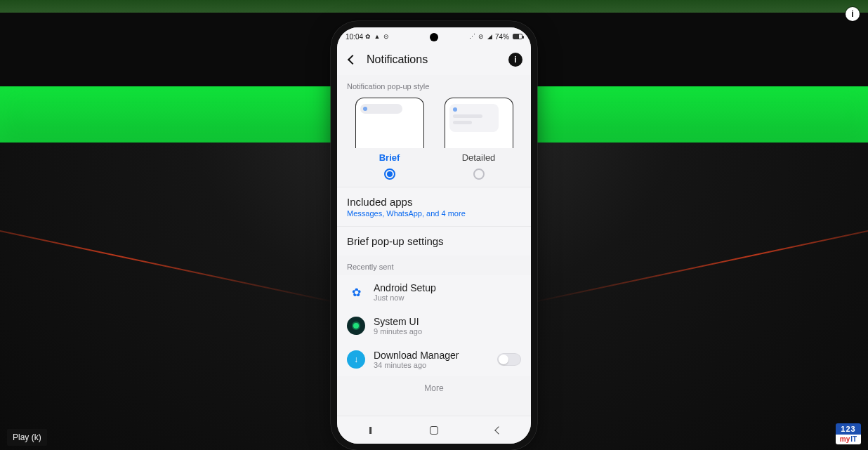 The image size is (868, 450). I want to click on back-button, so click(353, 60).